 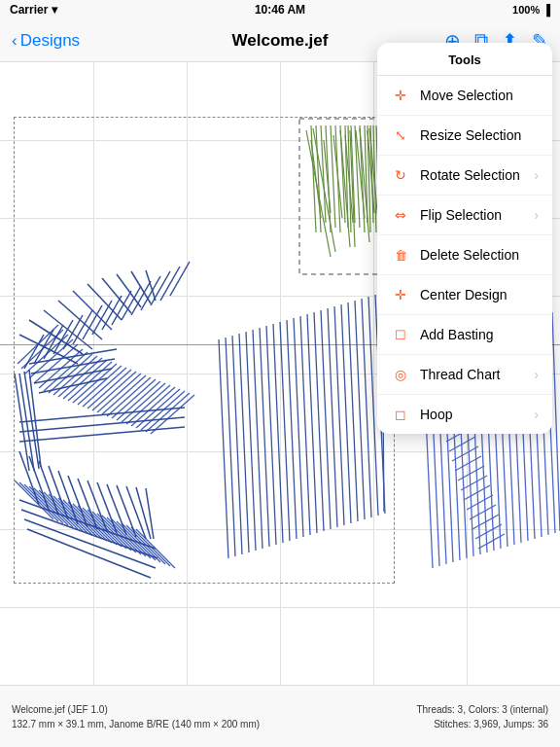 I want to click on thread-chevron-icon: ›, so click(x=537, y=374).